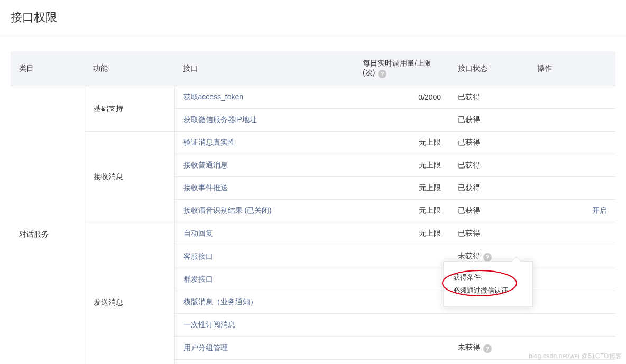  What do you see at coordinates (206, 348) in the screenshot?
I see `api-link: 用户分组管理` at bounding box center [206, 348].